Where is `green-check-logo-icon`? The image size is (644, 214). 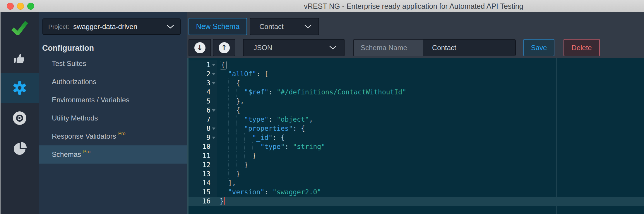
green-check-logo-icon is located at coordinates (20, 28).